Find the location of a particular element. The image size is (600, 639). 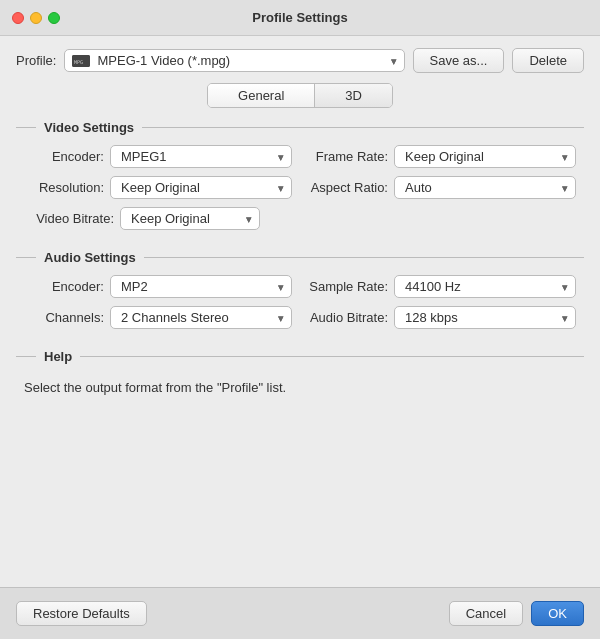

profile-select-wrapper: MPG MPEG-1 Video (*.mpg) MPEG-2 Video (*… is located at coordinates (234, 60).